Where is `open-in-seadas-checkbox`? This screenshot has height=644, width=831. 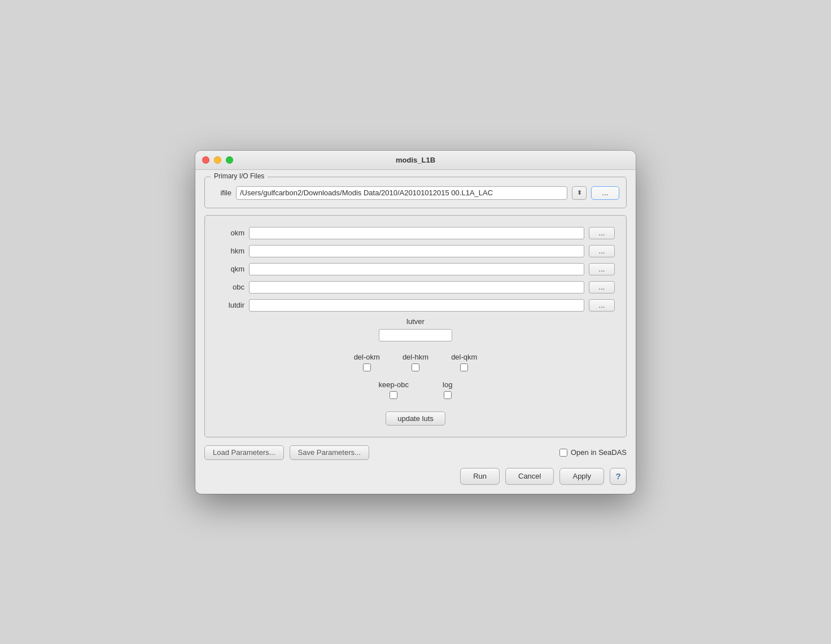
open-in-seadas-checkbox is located at coordinates (563, 453).